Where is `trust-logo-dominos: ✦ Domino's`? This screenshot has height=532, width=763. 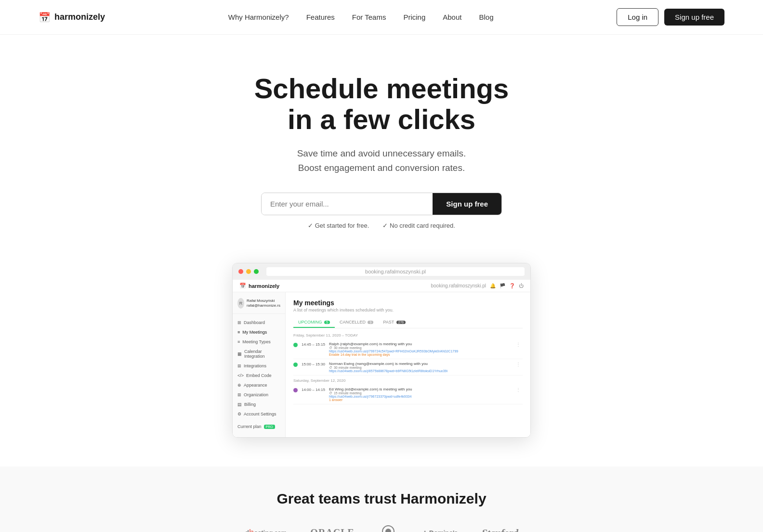 trust-logo-dominos: ✦ Domino's is located at coordinates (440, 530).